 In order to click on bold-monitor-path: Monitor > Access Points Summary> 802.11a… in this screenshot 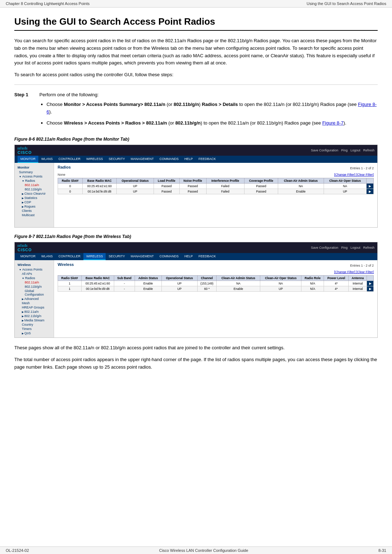, I will do `click(115, 105)`.